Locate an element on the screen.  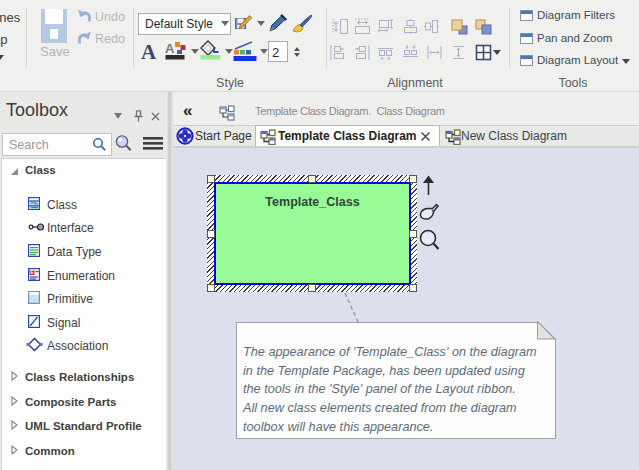
svg-text: E is located at coordinates (32, 272).